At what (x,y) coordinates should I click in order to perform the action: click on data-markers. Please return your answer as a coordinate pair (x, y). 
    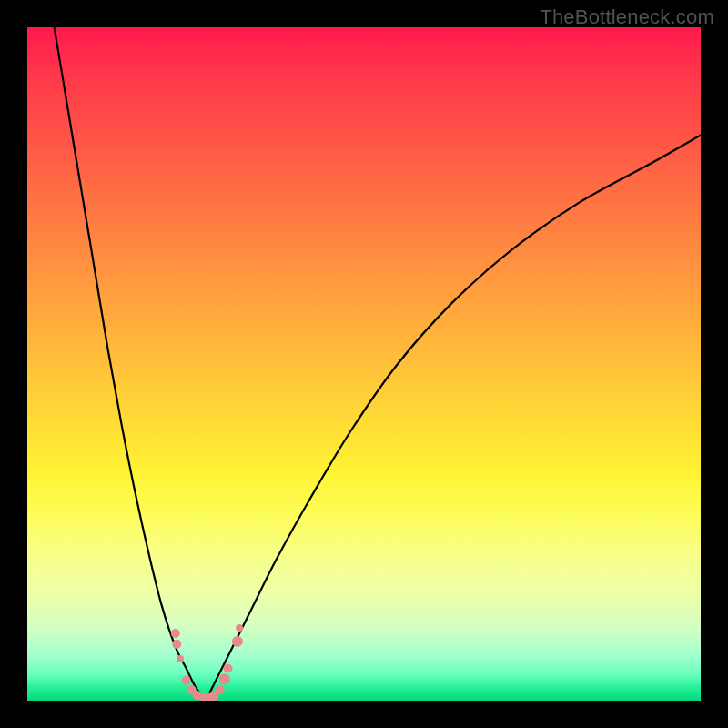
    Looking at the image, I should click on (207, 662).